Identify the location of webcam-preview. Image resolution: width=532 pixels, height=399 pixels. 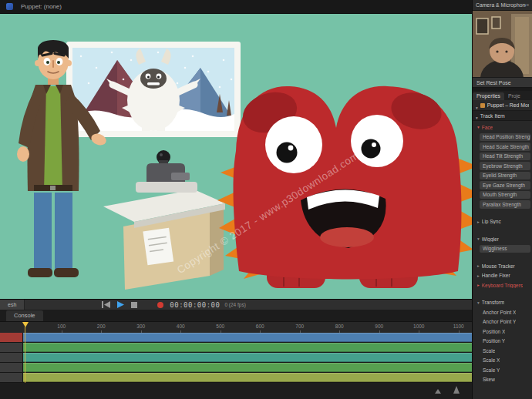
(503, 44).